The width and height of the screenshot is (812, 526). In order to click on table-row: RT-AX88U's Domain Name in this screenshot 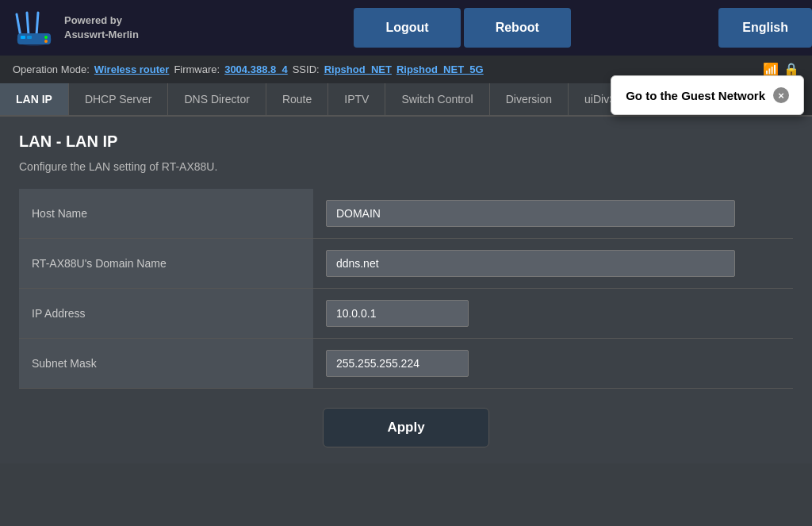, I will do `click(406, 263)`.